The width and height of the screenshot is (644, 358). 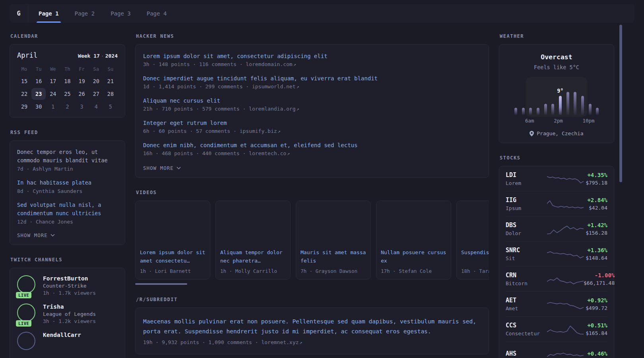 I want to click on hackernews-item-title: Donec imperdiet augue tincidunt felis al…, so click(x=312, y=78).